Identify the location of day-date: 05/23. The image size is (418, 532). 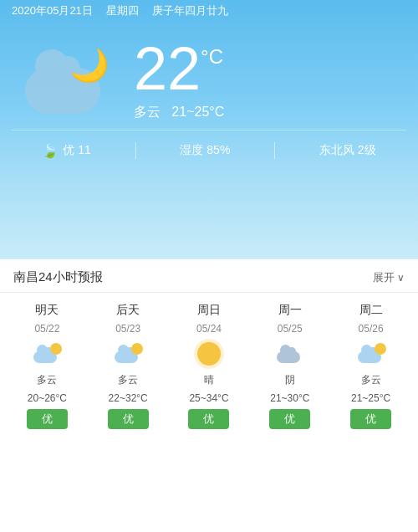
(128, 329).